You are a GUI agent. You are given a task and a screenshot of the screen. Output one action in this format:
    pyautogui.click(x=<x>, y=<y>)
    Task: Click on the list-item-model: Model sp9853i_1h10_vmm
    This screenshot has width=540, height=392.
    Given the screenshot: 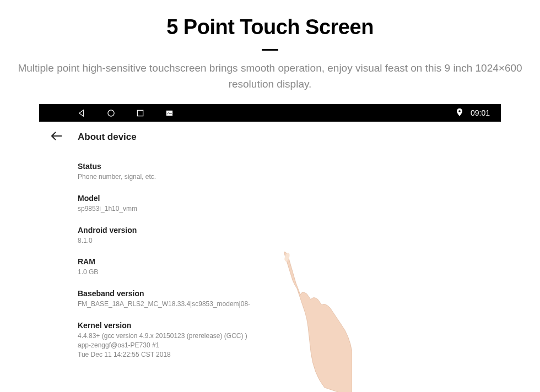 What is the action you would take?
    pyautogui.click(x=289, y=204)
    